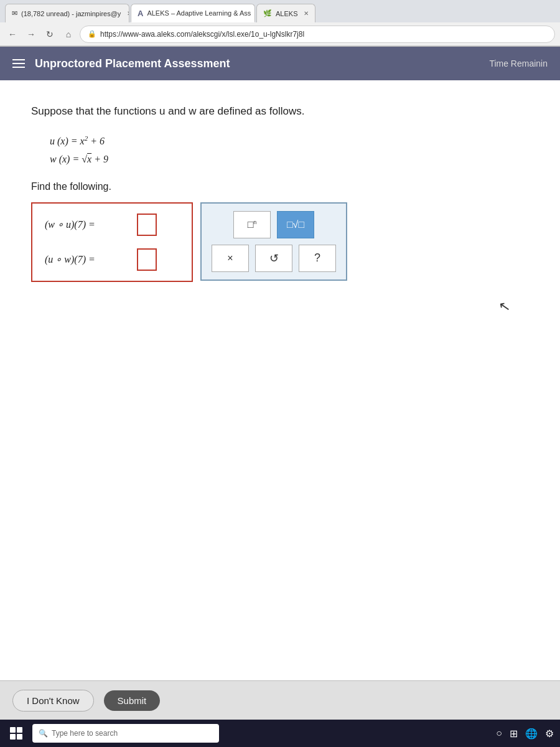 This screenshot has width=560, height=747. I want to click on hamburger-line1, so click(19, 60).